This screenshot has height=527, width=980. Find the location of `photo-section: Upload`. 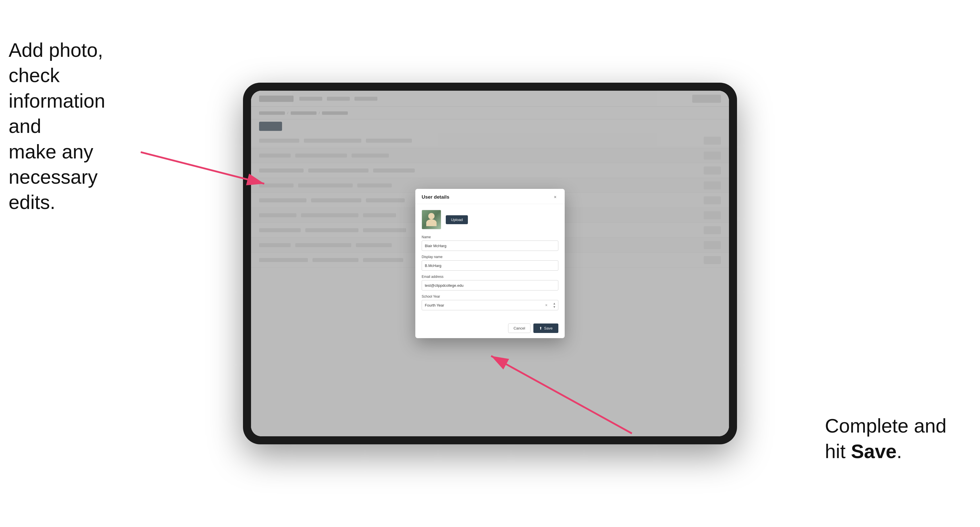

photo-section: Upload is located at coordinates (490, 220).